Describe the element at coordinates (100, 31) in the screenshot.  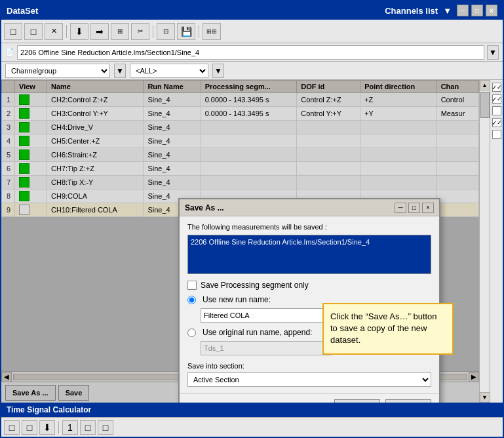
I see `toolbar-btn-arrow: ➡` at that location.